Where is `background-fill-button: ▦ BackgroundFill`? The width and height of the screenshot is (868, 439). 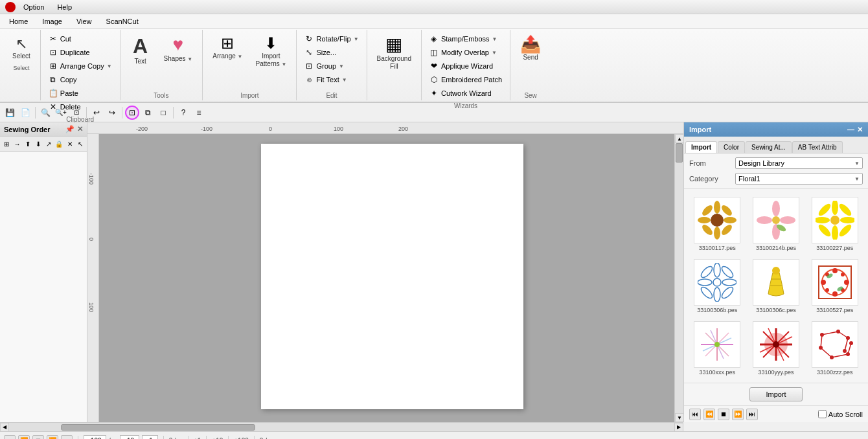
background-fill-button: ▦ BackgroundFill is located at coordinates (394, 53).